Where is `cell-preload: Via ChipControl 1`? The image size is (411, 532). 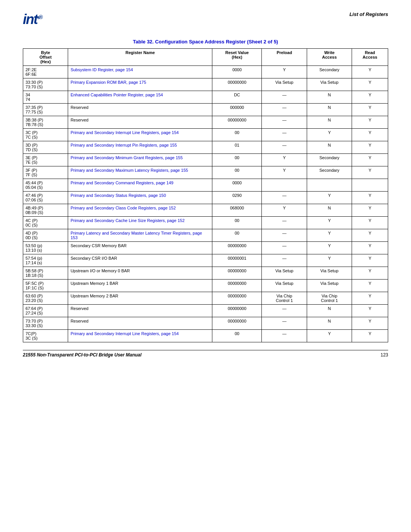
cell-preload: Via ChipControl 1 is located at coordinates (284, 299).